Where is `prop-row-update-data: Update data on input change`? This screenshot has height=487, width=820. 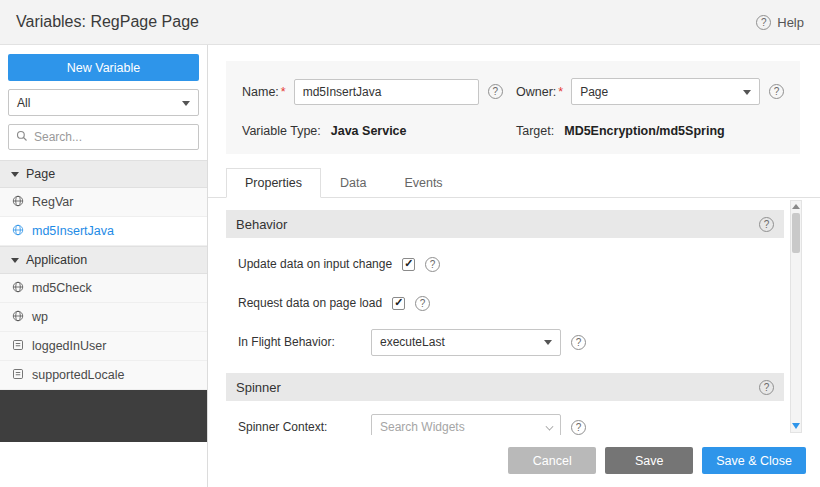
prop-row-update-data: Update data on input change is located at coordinates (511, 264).